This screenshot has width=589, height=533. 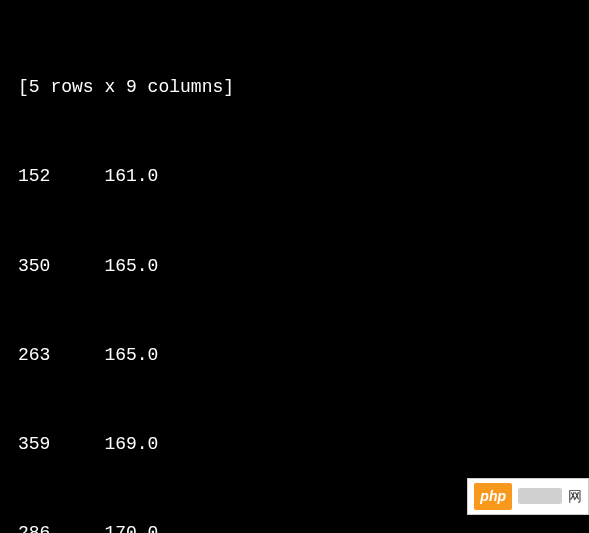 What do you see at coordinates (294, 88) in the screenshot?
I see `shape-header: [5 rows x 9 columns]` at bounding box center [294, 88].